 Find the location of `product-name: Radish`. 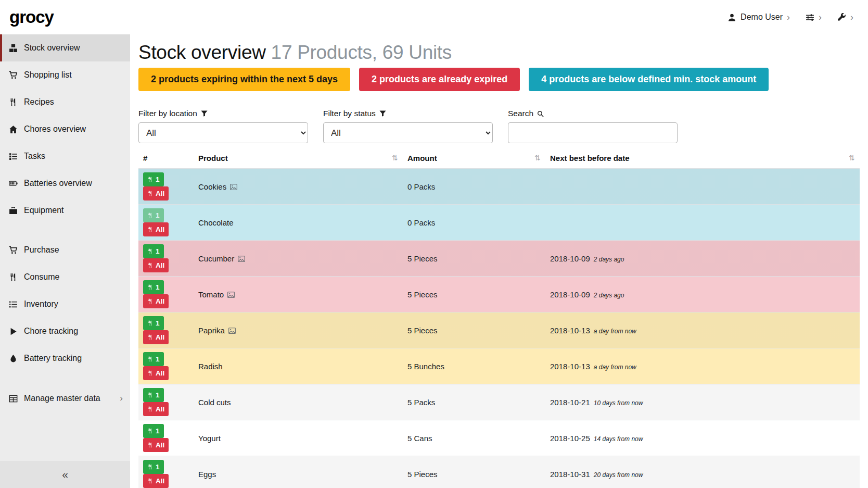

product-name: Radish is located at coordinates (210, 367).